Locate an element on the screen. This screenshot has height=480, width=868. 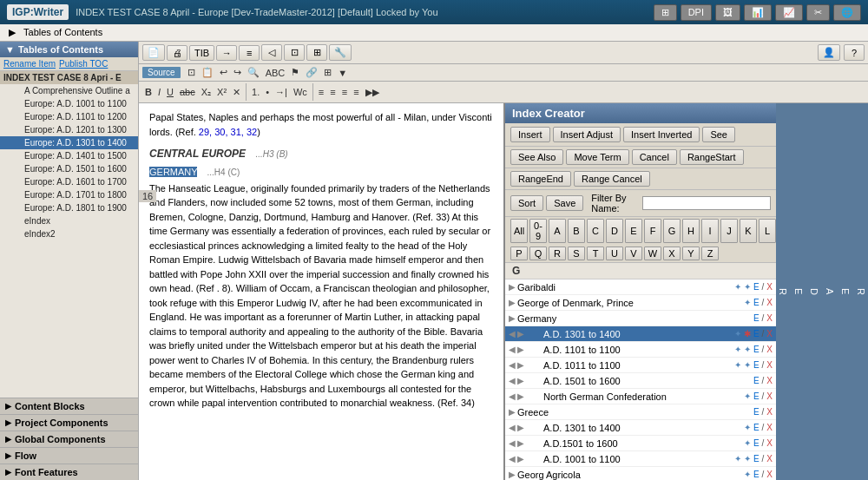
alpha-I: I is located at coordinates (710, 231).